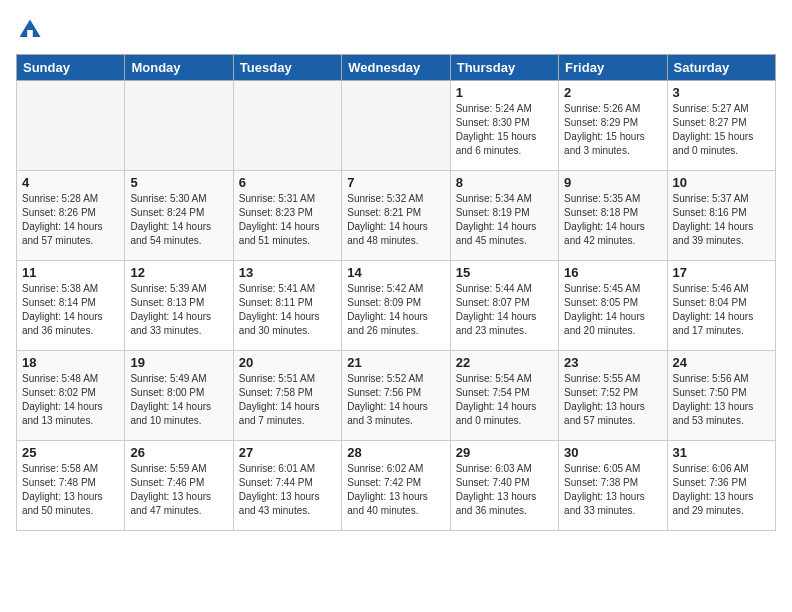 The image size is (792, 612). Describe the element at coordinates (70, 362) in the screenshot. I see `day-number: 18` at that location.